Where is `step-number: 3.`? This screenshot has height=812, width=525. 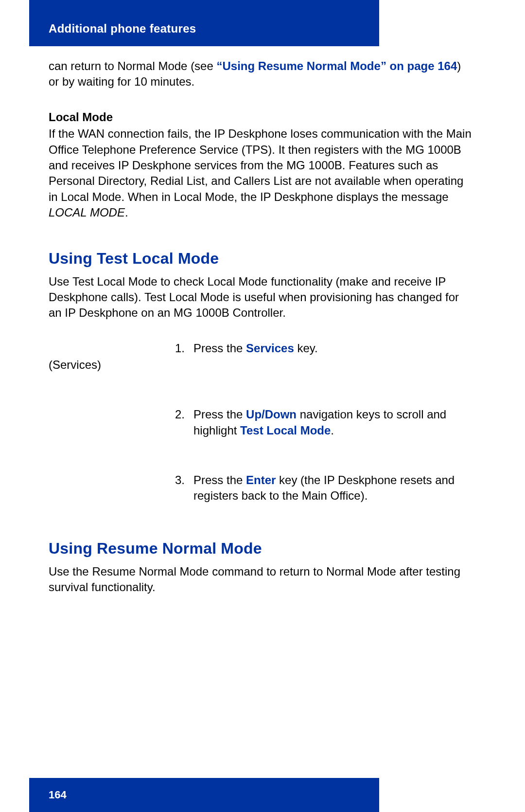
step-number: 3. is located at coordinates (184, 488).